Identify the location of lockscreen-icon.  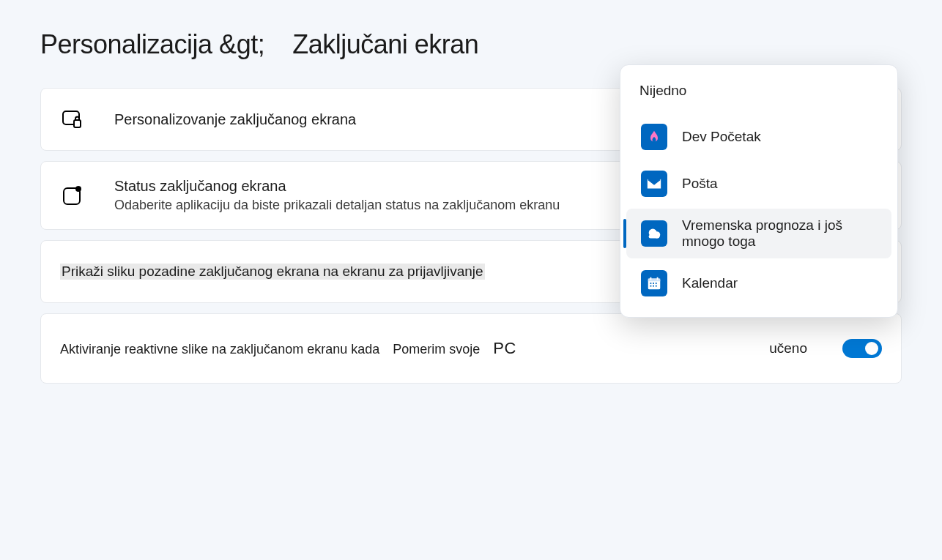
(73, 119).